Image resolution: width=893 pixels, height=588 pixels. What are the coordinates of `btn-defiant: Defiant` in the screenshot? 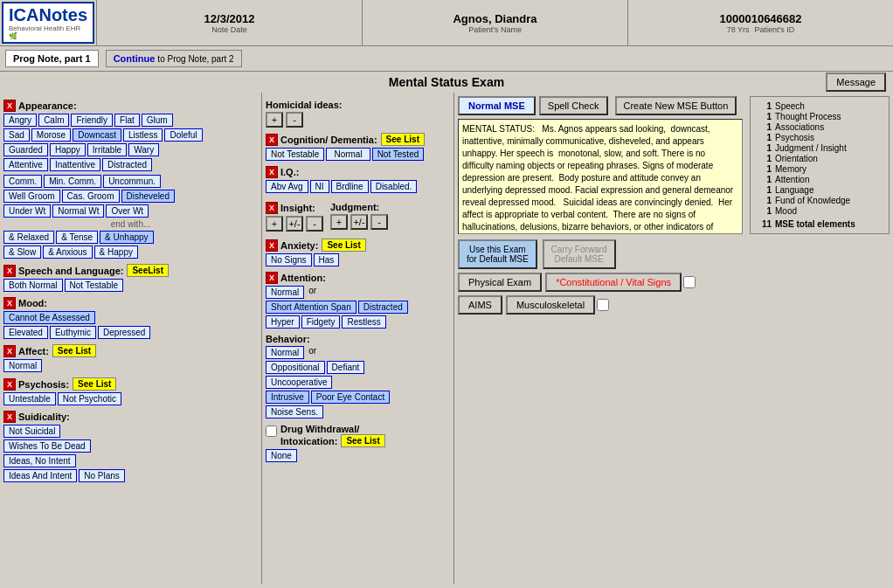 It's located at (346, 367).